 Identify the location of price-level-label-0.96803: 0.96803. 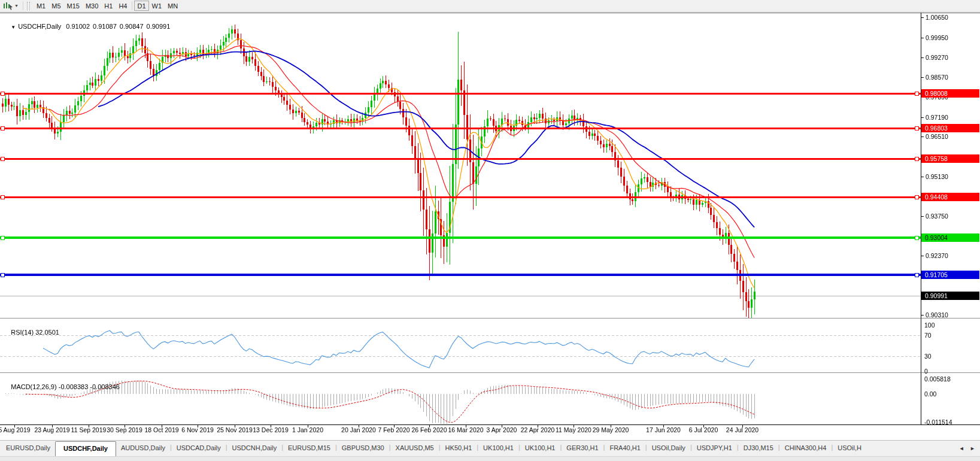
(951, 128).